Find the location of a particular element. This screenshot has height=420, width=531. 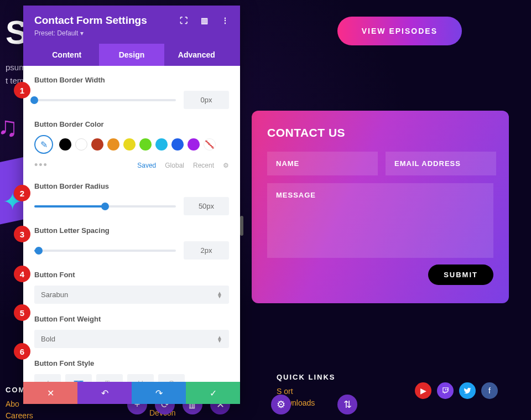

section-settings-button: ⚙ is located at coordinates (281, 405).